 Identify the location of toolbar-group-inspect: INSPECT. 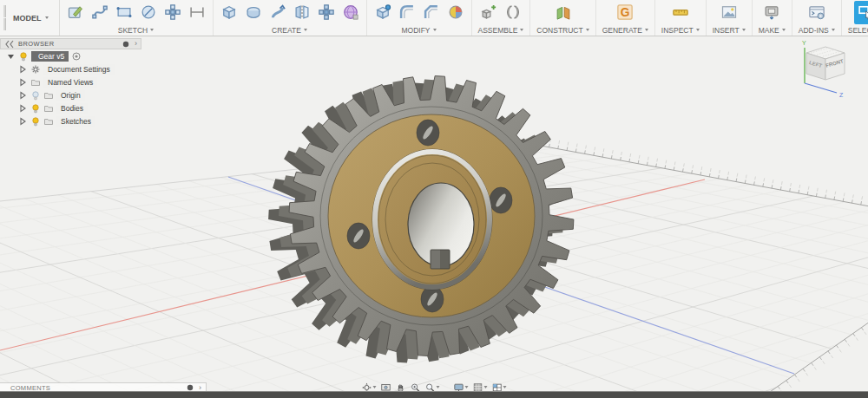
(681, 17).